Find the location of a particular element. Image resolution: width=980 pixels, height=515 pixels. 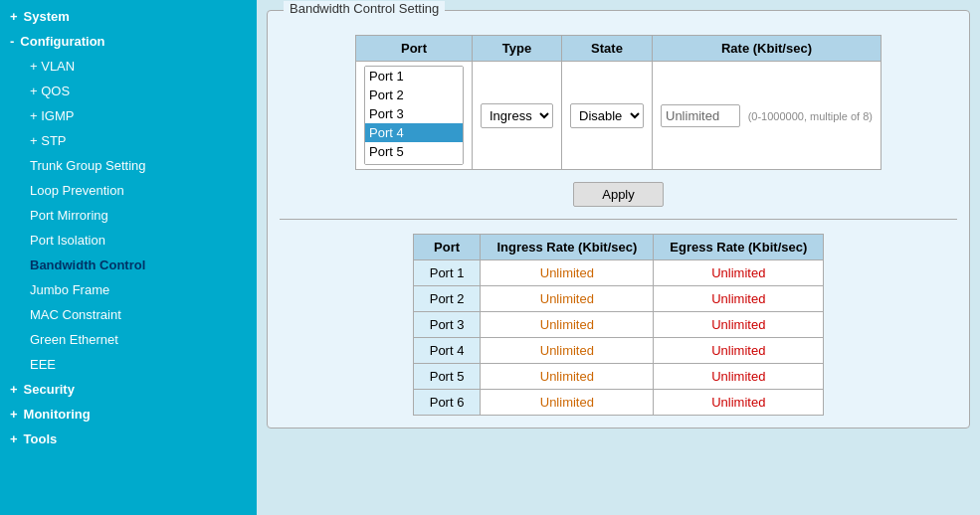

vlan-expand-icon: + is located at coordinates (36, 66).